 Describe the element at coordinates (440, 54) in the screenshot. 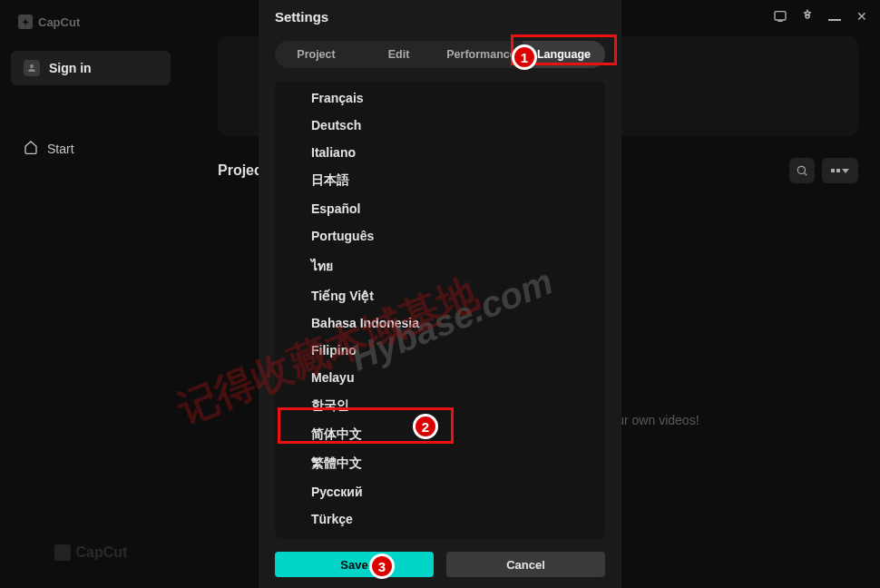

I see `settings-tab-bar: Project Edit Performance Language` at that location.